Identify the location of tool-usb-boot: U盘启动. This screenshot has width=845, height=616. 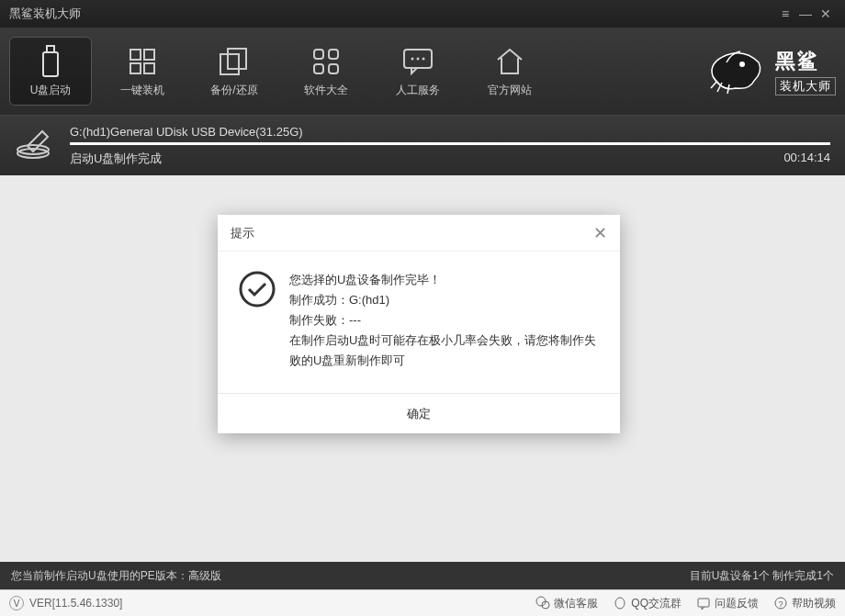
(51, 72).